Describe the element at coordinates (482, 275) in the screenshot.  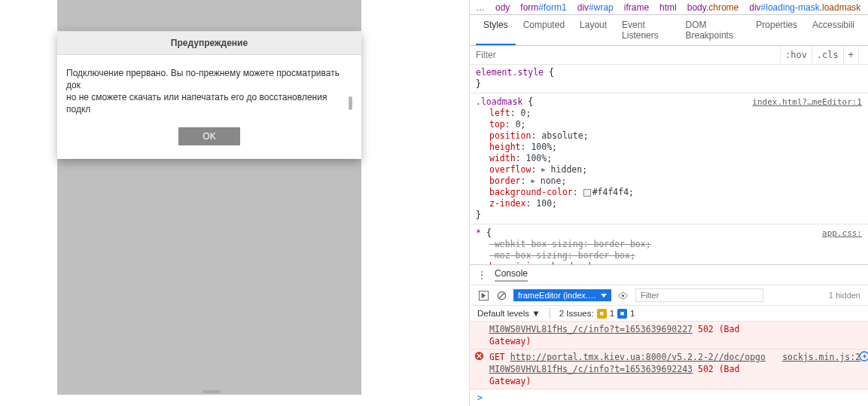
I see `kebab-icon: ⋮` at that location.